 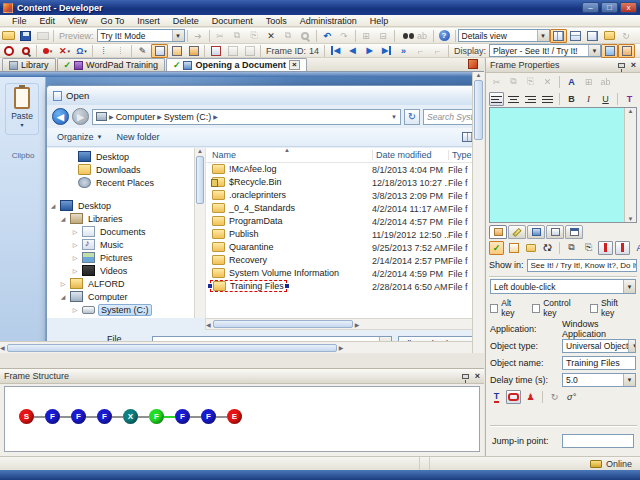 What do you see at coordinates (530, 99) in the screenshot?
I see `align-right-icon` at bounding box center [530, 99].